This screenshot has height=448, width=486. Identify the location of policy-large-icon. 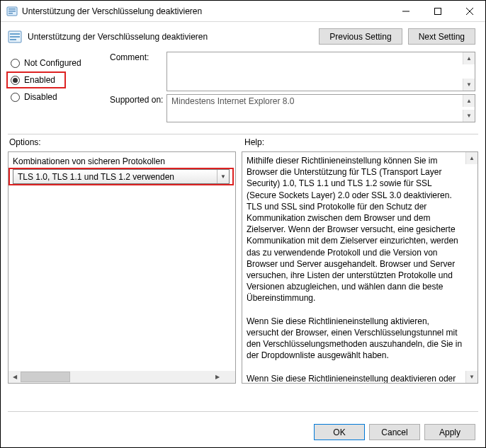
(15, 37).